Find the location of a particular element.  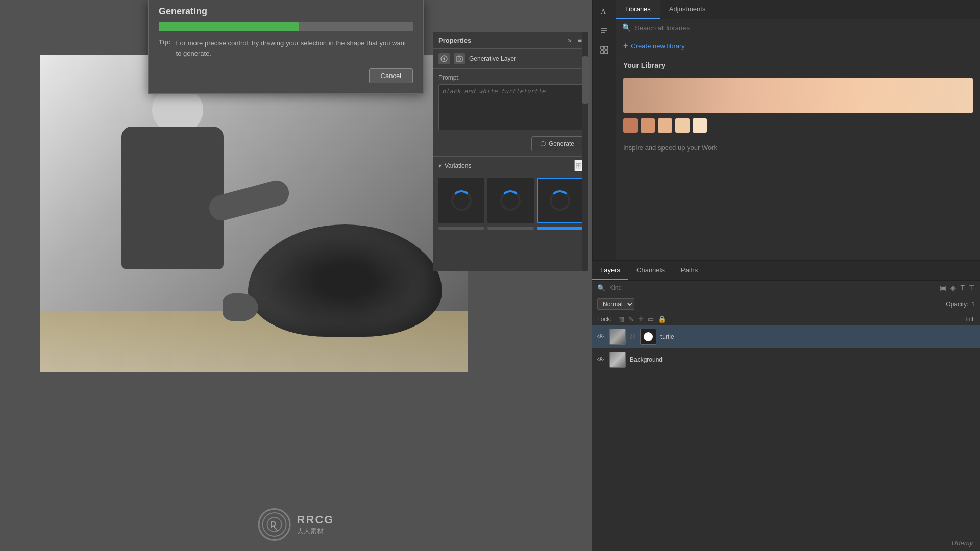

library-search-icon: 🔍 is located at coordinates (627, 28).